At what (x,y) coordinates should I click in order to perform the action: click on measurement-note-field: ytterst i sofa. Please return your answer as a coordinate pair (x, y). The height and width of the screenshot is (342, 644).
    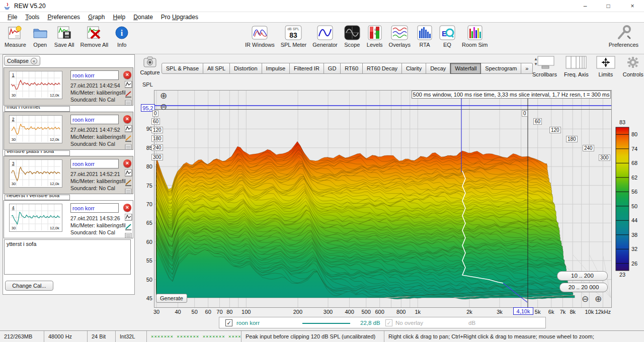
    Looking at the image, I should click on (67, 257).